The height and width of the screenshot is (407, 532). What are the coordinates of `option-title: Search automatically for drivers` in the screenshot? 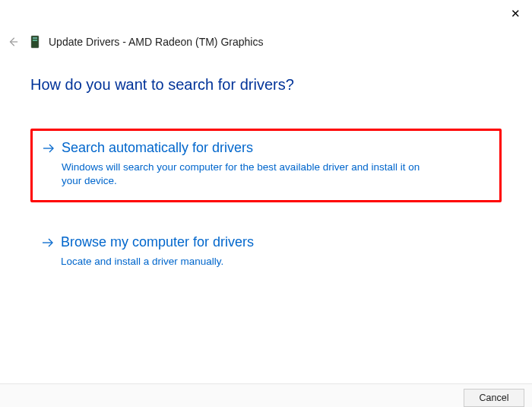 It's located at (157, 148).